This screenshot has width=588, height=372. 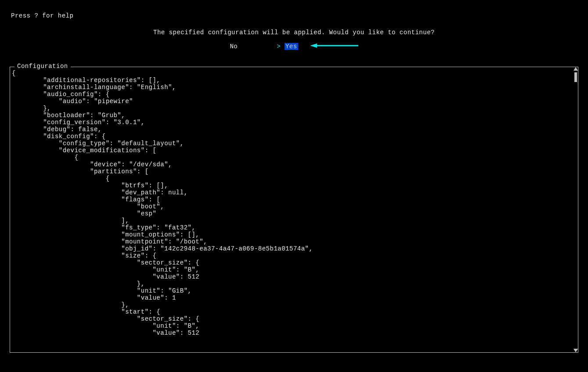 I want to click on yes-option: Yes, so click(x=292, y=46).